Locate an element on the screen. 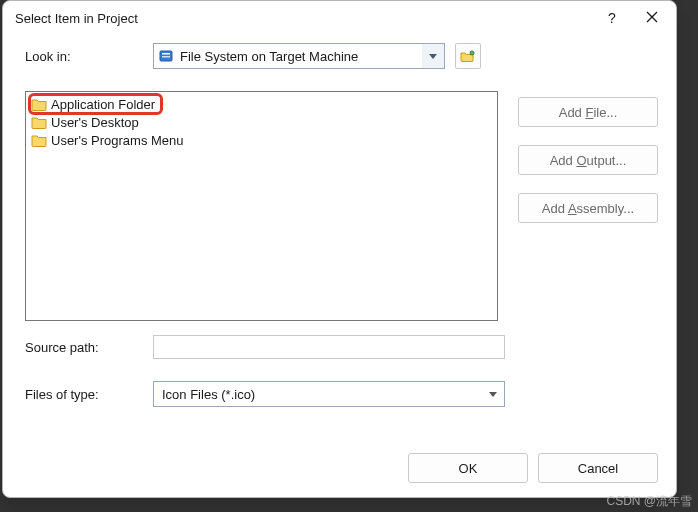 This screenshot has width=698, height=512. lookin-dropdown: File System on Target Machine is located at coordinates (299, 56).